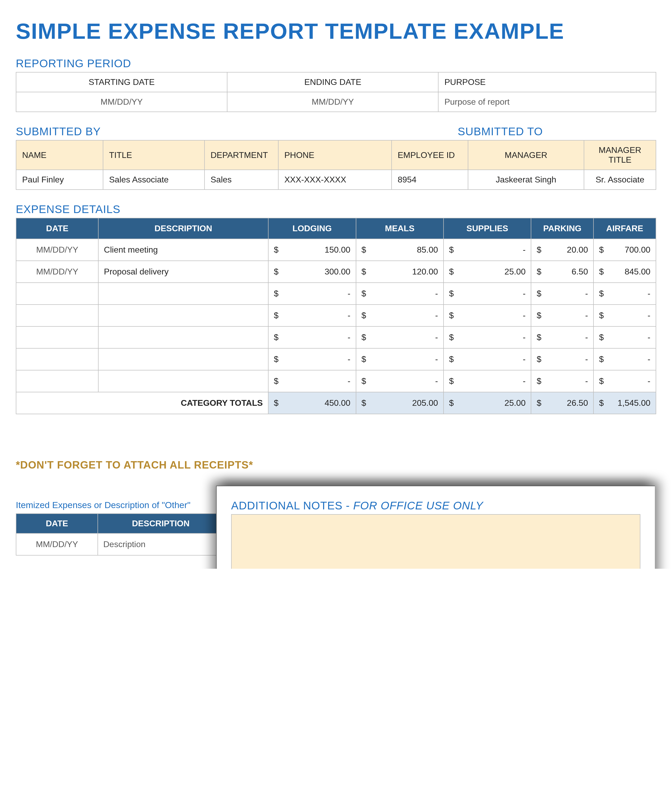 Image resolution: width=672 pixels, height=791 pixels. I want to click on starting-date-value: MM/DD/YY, so click(122, 102).